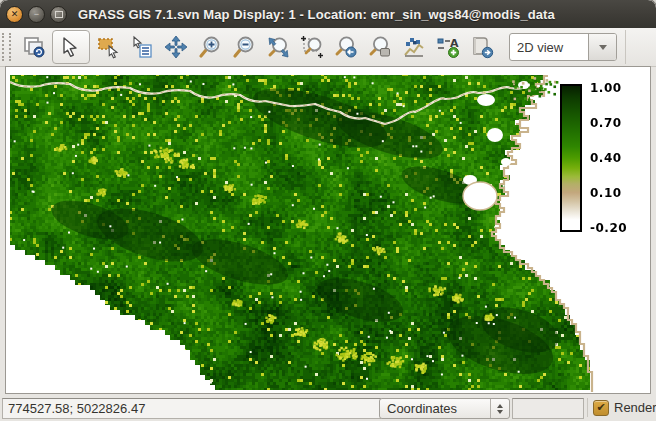  What do you see at coordinates (571, 158) in the screenshot?
I see `legend-bar` at bounding box center [571, 158].